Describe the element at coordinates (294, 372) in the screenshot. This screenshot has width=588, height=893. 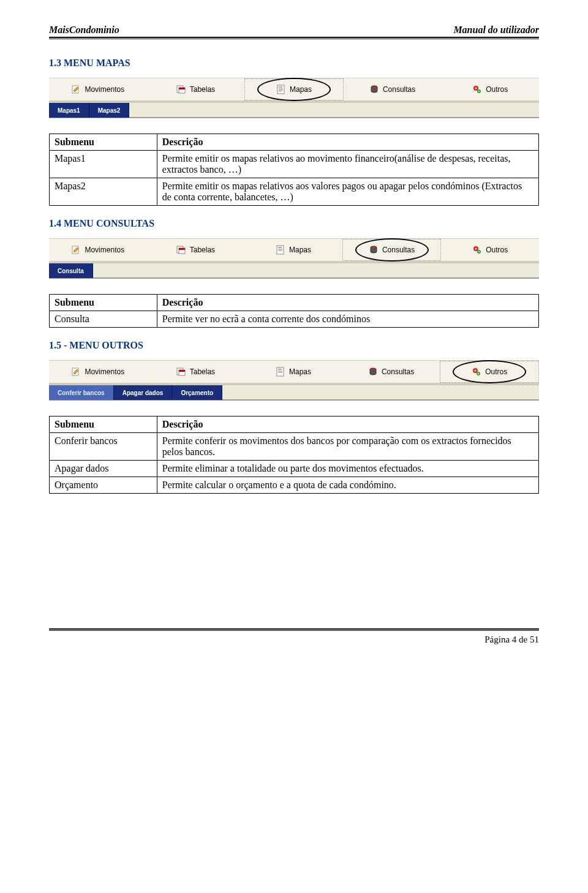
I see `menubar-outros: Movimentos Tabelas Mapas Consultas Outro…` at that location.